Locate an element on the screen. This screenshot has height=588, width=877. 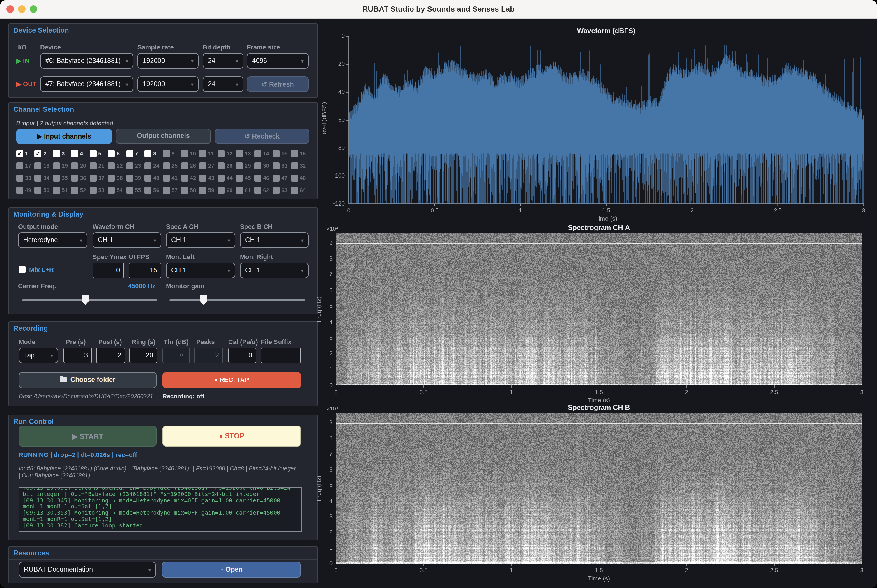
channel-cell: 51 is located at coordinates (62, 190).